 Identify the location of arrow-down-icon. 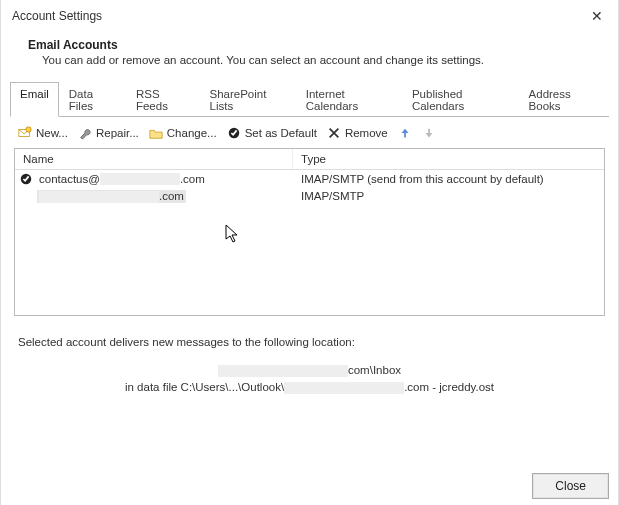
(429, 133).